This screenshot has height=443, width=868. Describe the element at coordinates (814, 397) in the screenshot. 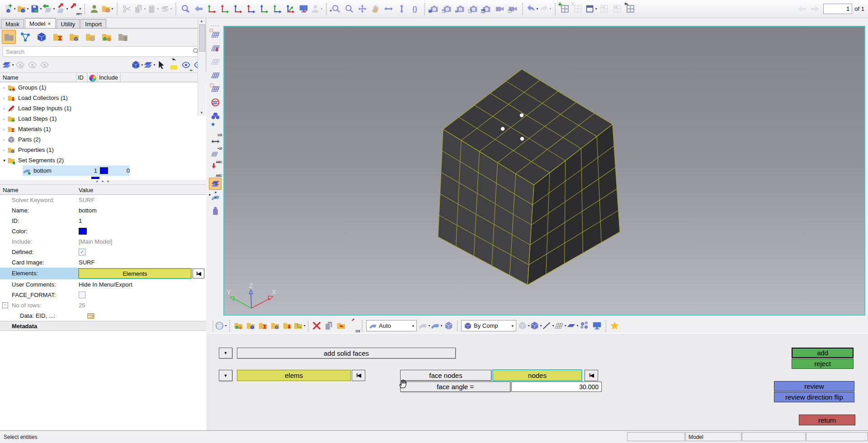

I see `review-direction-flip-button: review direction flip` at that location.